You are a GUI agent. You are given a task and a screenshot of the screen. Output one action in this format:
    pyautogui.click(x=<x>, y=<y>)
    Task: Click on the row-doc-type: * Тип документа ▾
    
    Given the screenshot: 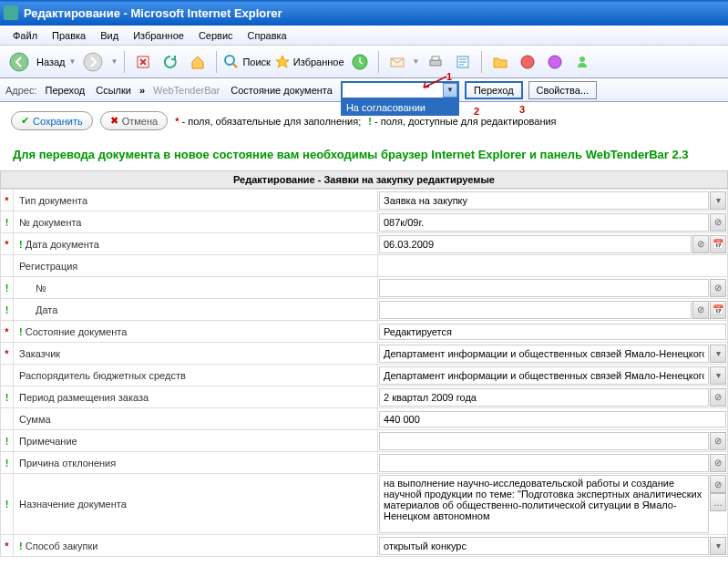 What is the action you would take?
    pyautogui.click(x=364, y=201)
    